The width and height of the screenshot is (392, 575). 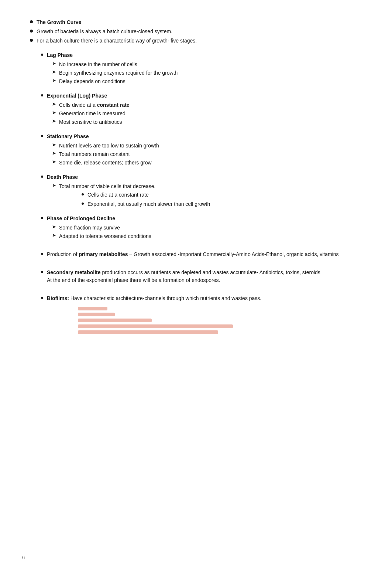 What do you see at coordinates (106, 163) in the screenshot?
I see `stat-sub-3-text: Some die, release contents; others grow` at bounding box center [106, 163].